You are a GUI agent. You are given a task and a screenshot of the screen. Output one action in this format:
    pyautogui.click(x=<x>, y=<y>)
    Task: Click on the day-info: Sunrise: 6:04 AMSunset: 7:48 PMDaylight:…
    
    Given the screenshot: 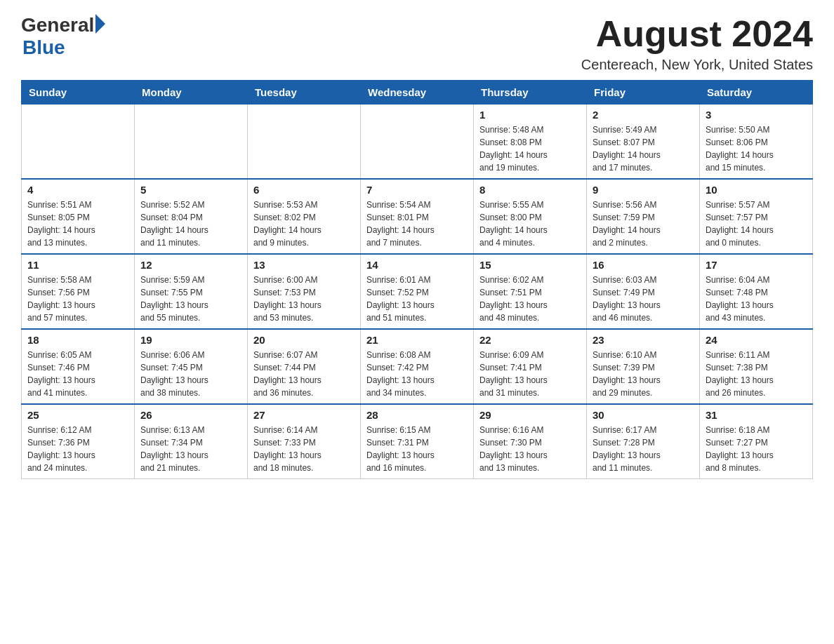 What is the action you would take?
    pyautogui.click(x=756, y=299)
    